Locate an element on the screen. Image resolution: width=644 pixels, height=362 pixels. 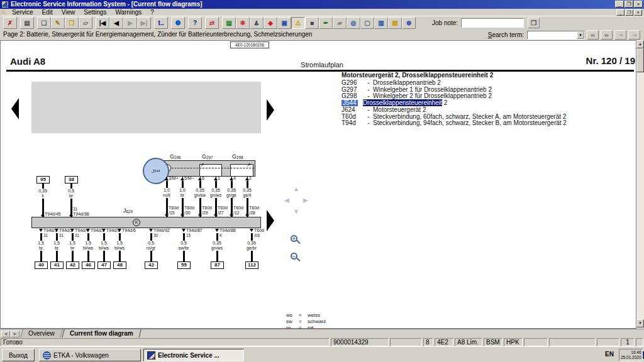
mdi-minimize-button: _ is located at coordinates (620, 13).